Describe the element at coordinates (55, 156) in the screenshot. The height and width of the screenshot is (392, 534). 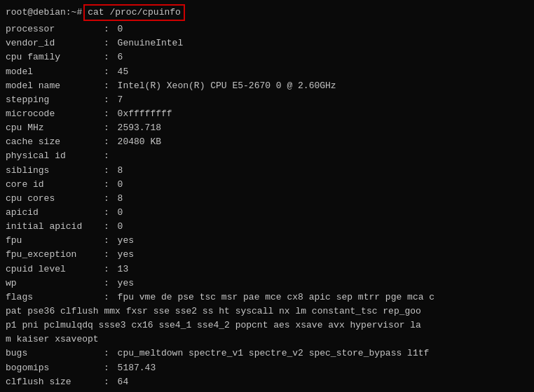
I see `field-name: physical id` at that location.